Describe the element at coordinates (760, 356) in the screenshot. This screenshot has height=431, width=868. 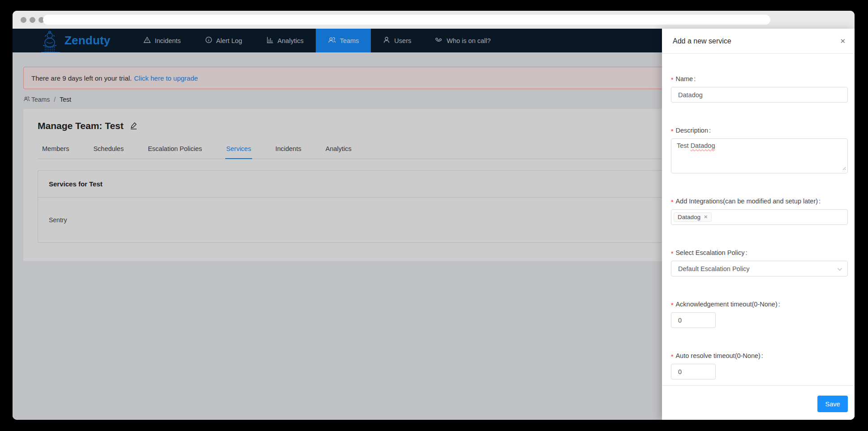
I see `auto-resolve-label: * Auto resolve timeout(0-None) :` at that location.